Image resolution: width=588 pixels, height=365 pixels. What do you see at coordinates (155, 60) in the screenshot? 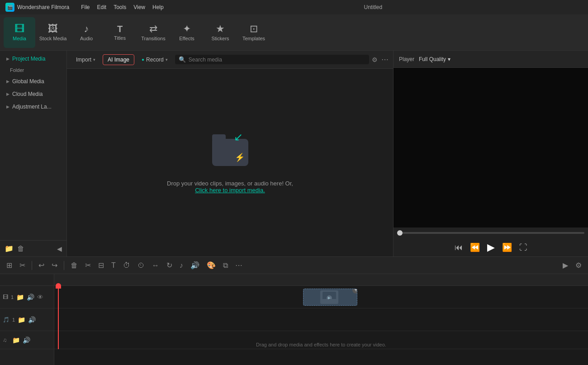
I see `record-button: ● Record ▾` at bounding box center [155, 60].